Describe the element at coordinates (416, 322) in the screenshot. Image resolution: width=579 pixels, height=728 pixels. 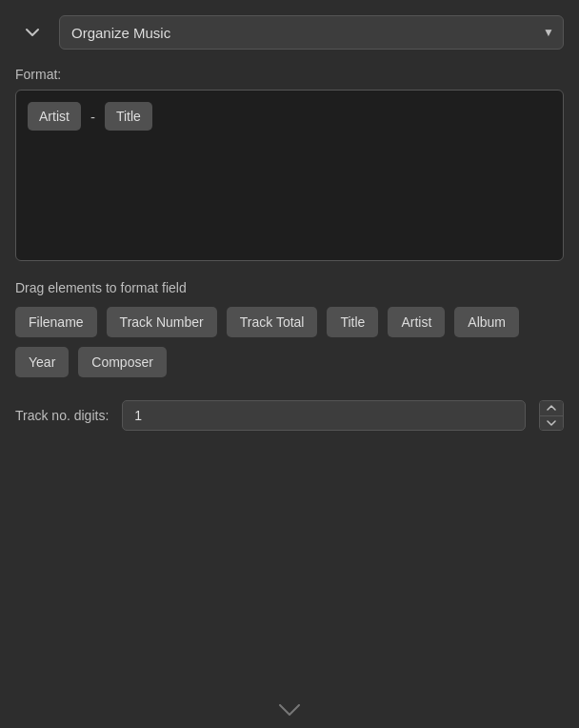
I see `element-artist: Artist` at that location.